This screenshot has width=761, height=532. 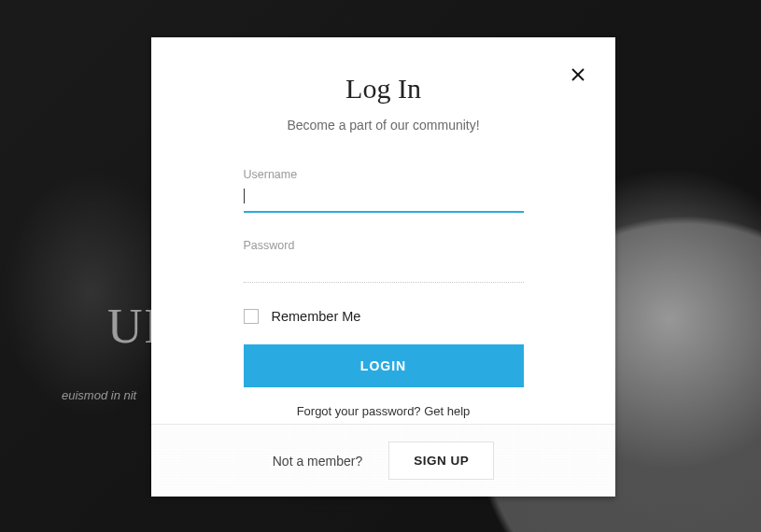 I want to click on modal-footer: Not a member? SIGN UP, so click(x=383, y=460).